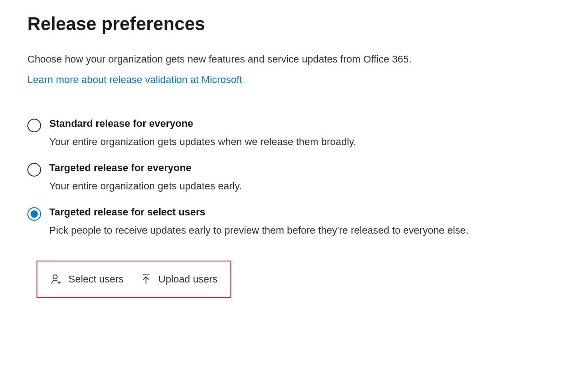 This screenshot has width=573, height=392. What do you see at coordinates (179, 279) in the screenshot?
I see `upload-users-button: Upload users` at bounding box center [179, 279].